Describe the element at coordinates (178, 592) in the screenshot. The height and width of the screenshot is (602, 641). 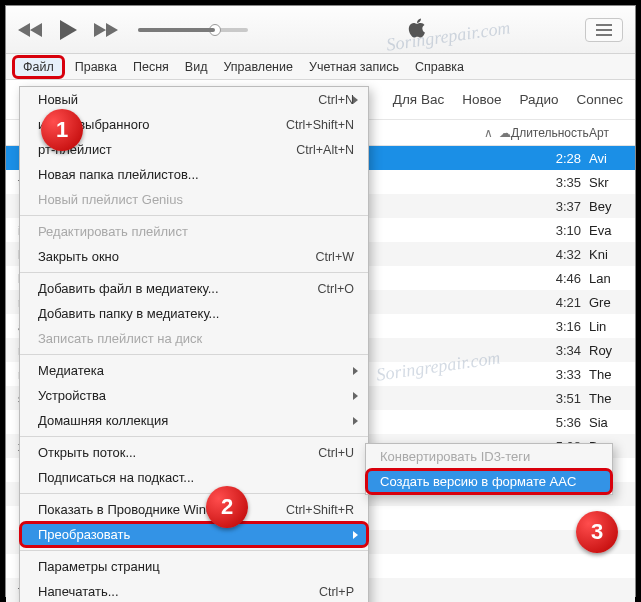
I see `menu-item-label: Напечатать...` at that location.